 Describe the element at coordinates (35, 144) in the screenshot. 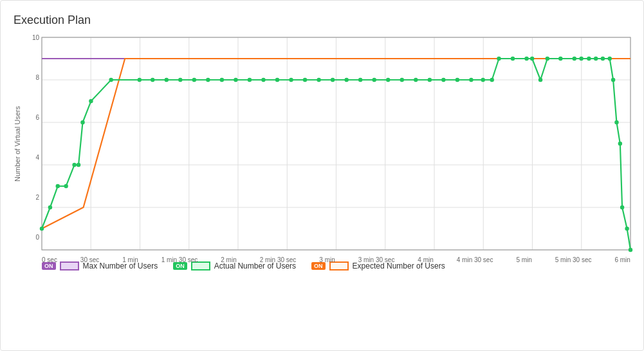

I see `y-ticks: 0 2 4 6 8 10` at that location.